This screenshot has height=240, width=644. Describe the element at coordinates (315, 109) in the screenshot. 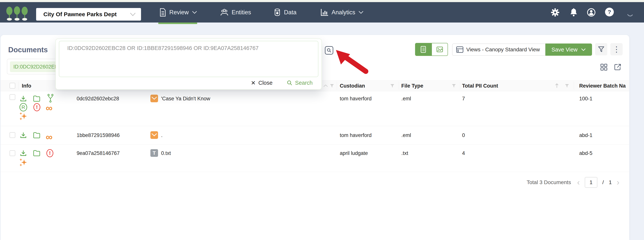

I see `table-row: R ! ∞ 0dc92d2602ebc28 'Case Ya Didn't Kn…` at that location.